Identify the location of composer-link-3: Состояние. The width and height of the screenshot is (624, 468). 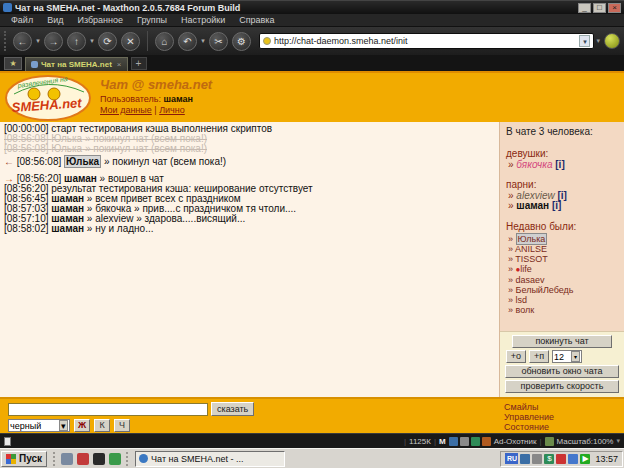
(564, 427).